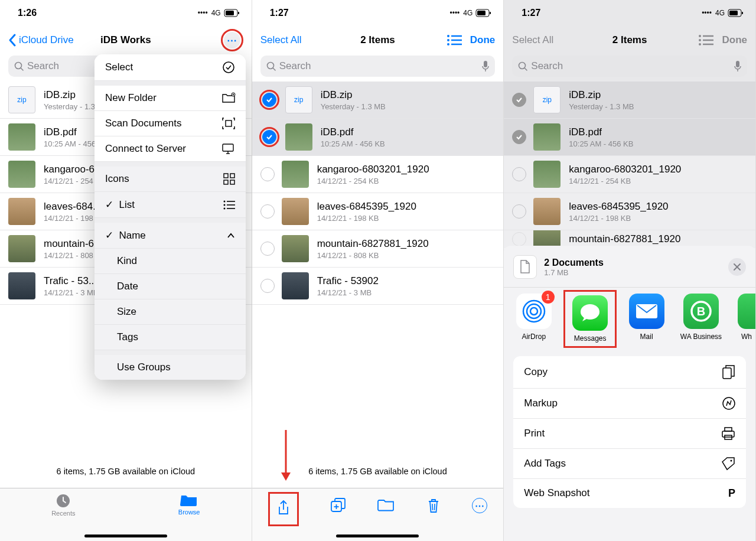  I want to click on trash-icon, so click(434, 506).